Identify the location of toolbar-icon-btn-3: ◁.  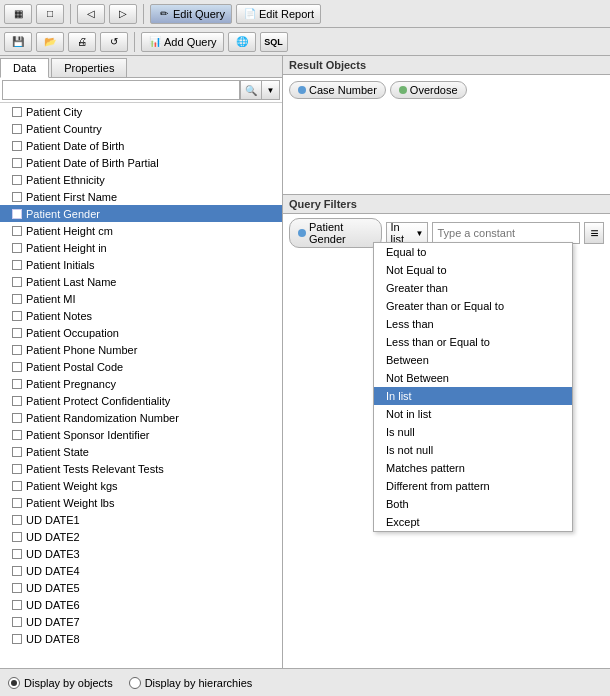
(91, 14).